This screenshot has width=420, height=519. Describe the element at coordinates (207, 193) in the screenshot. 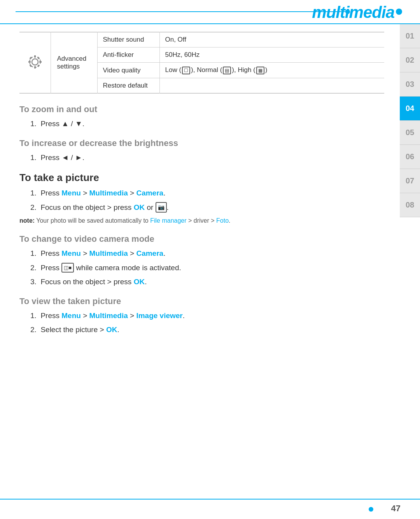

I see `take-picture-step-1: 1. Press Menu > Multimedia > Camera.` at that location.